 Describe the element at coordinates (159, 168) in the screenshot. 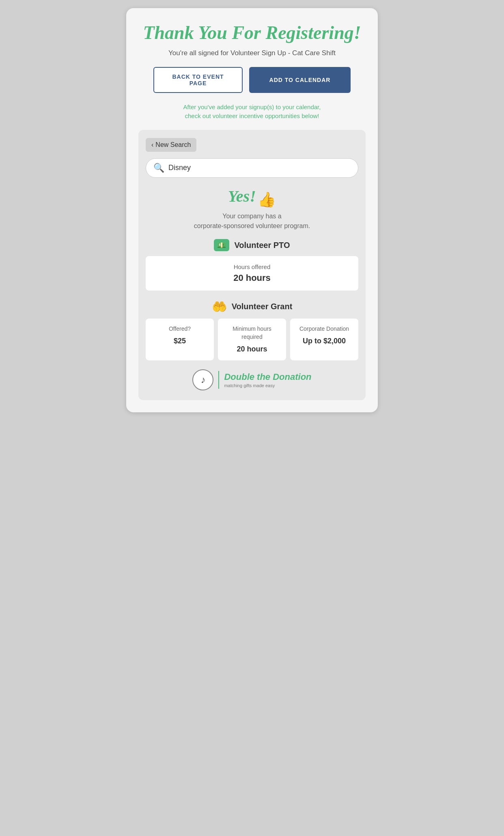

I see `search-icon: 🔍` at that location.